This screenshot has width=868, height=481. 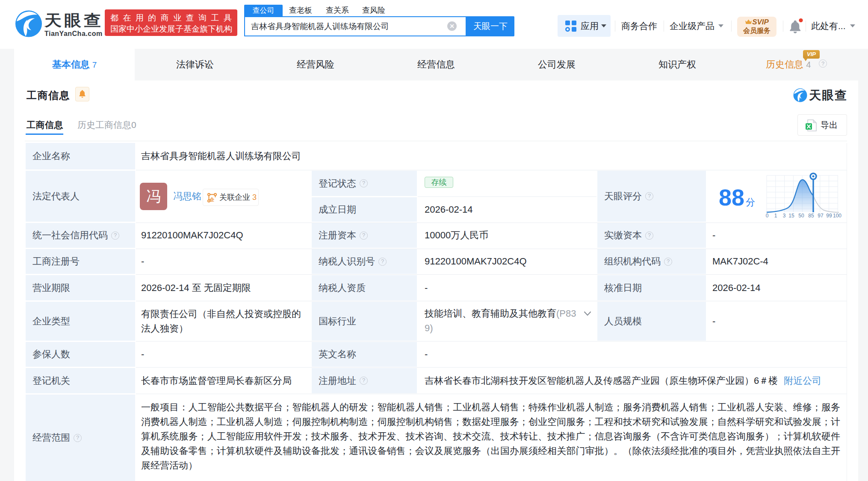 What do you see at coordinates (811, 216) in the screenshot?
I see `svg-text: 85` at bounding box center [811, 216].